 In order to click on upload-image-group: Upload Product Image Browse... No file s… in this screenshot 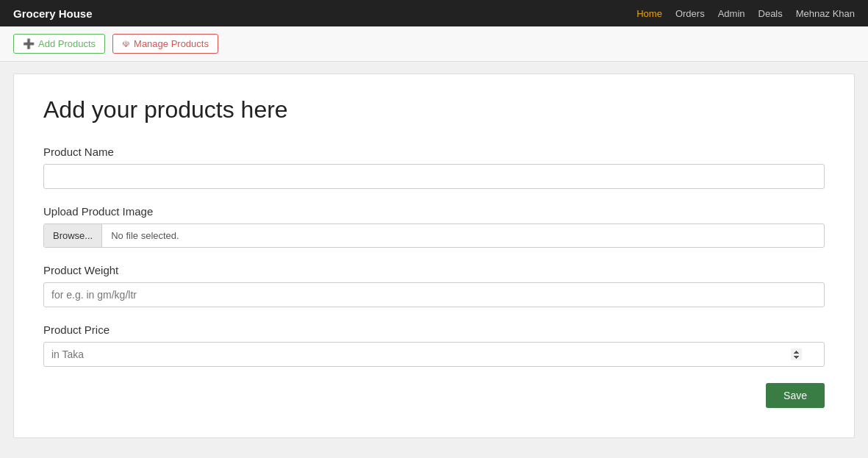, I will do `click(434, 226)`.